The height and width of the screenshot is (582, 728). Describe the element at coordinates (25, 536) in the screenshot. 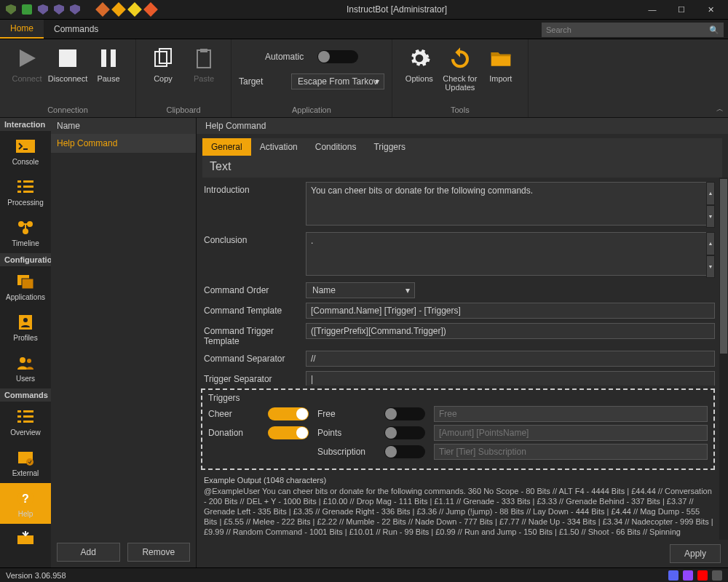

I see `sidebar-item-more` at that location.